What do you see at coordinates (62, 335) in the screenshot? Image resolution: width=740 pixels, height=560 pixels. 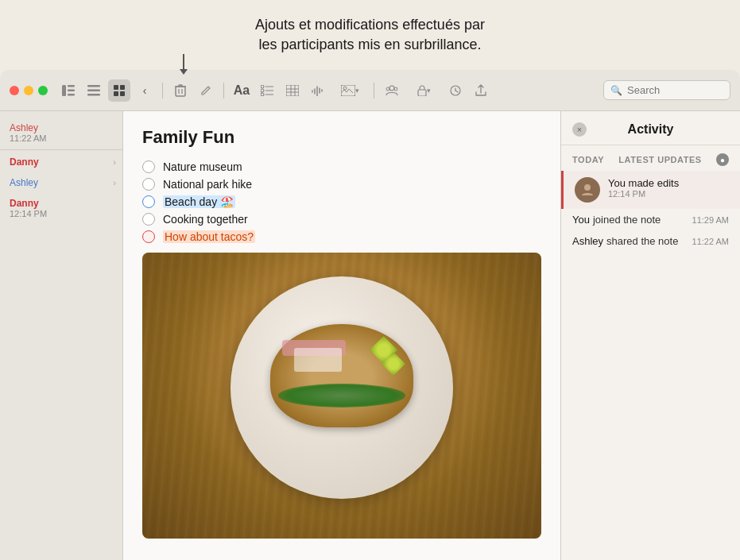 I see `sidebar: Ashley 11:22 AM Danny › Ashley › Danny 1…` at bounding box center [62, 335].